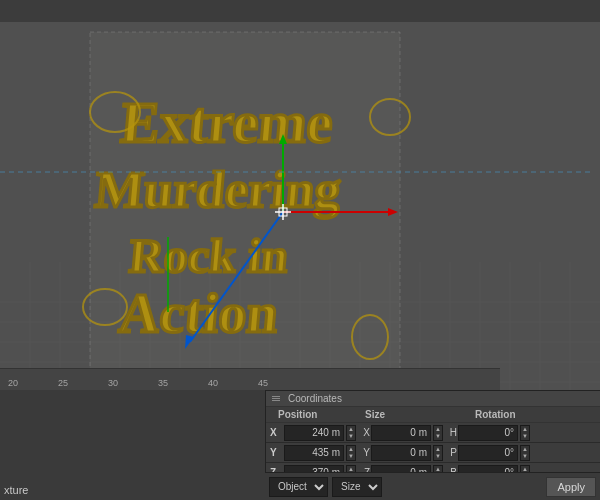 The height and width of the screenshot is (500, 600). What do you see at coordinates (433, 453) in the screenshot?
I see `row-y: Y ▲ ▼ Y ▲ ▼ P ▲ ▼` at bounding box center [433, 453].